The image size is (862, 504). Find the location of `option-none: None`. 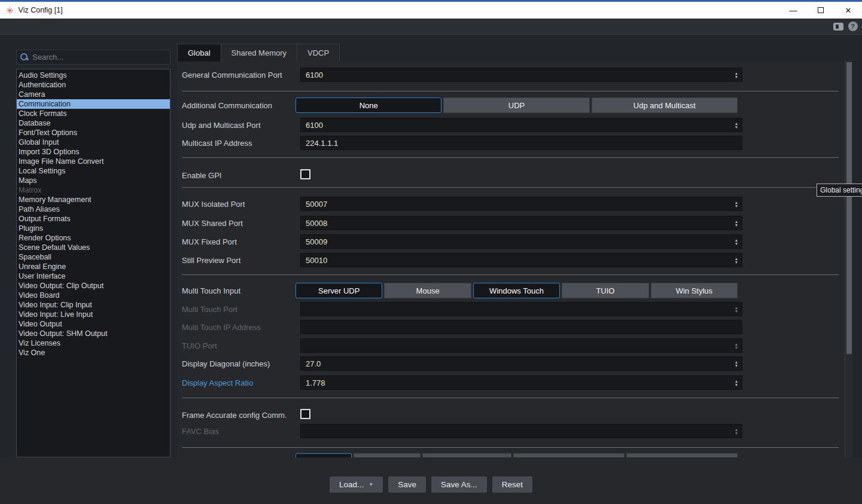

option-none: None is located at coordinates (368, 105).